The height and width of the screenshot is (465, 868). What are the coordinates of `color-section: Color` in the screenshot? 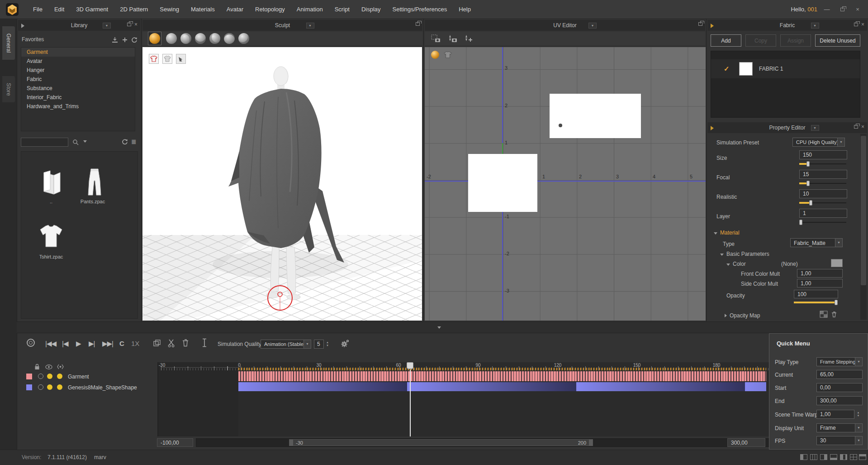 It's located at (736, 264).